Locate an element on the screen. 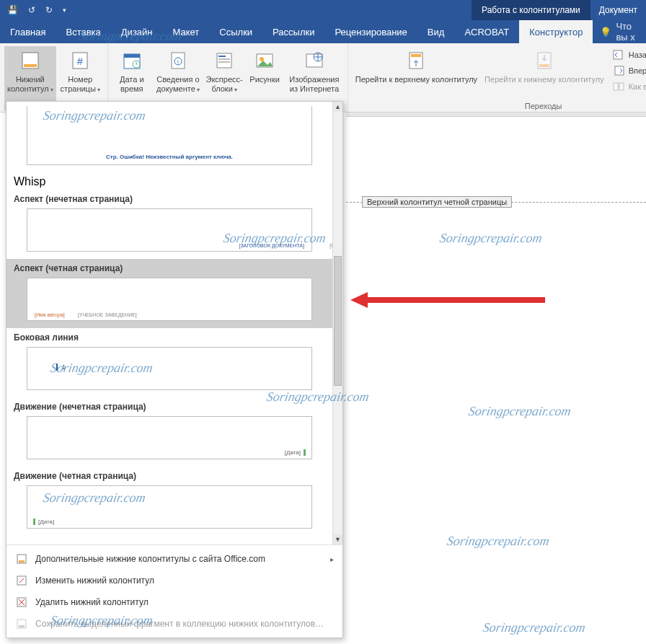 The height and width of the screenshot is (644, 646). title-bar: 💾 ↺ ↻ ▾ Работа с колонтитулами Документ is located at coordinates (323, 10).